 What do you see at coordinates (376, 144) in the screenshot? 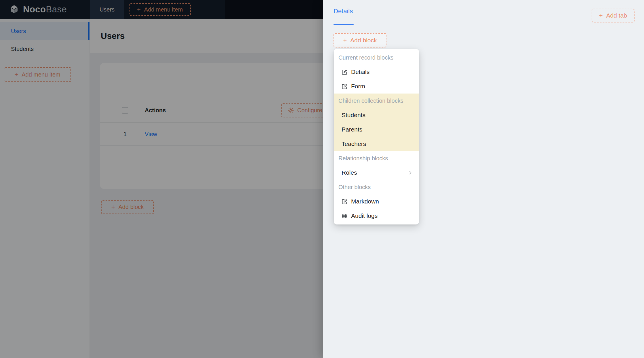
I see `menu-item-teachers: Teachers` at bounding box center [376, 144].